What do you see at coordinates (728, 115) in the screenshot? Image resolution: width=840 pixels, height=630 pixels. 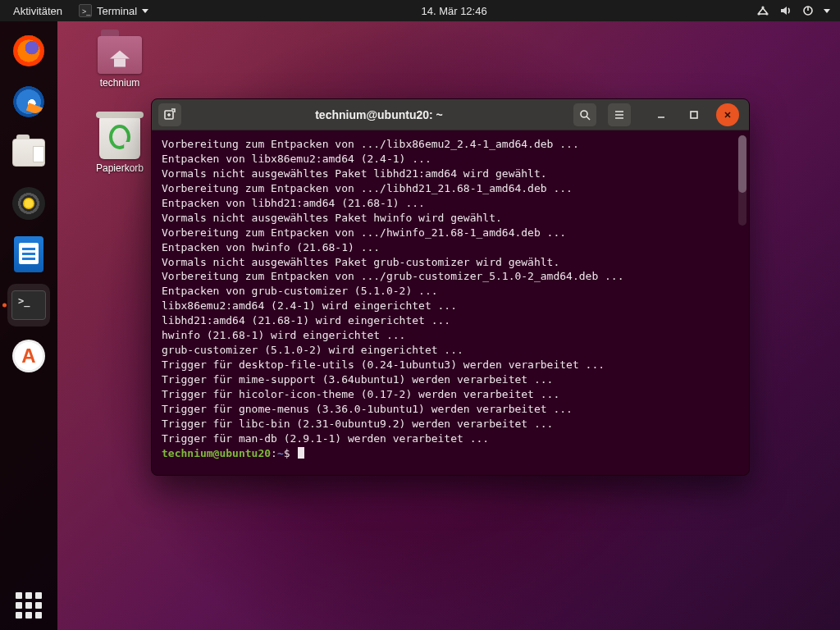 I see `close-button` at bounding box center [728, 115].